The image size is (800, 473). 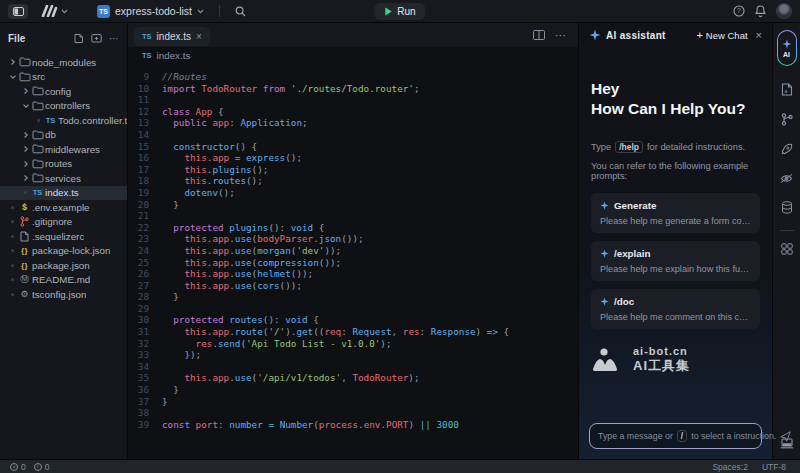 What do you see at coordinates (353, 239) in the screenshot?
I see `code-line: 23 this.app.use(bodyParser.json());` at bounding box center [353, 239].